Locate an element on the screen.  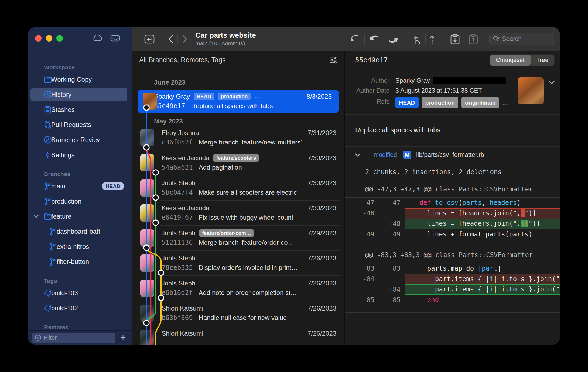
merge-button is located at coordinates (417, 39).